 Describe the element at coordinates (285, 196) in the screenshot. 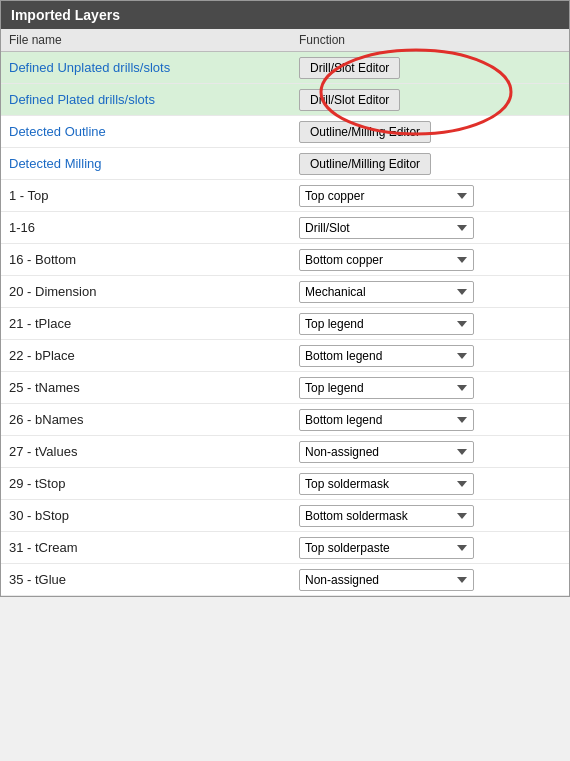

I see `table-row-1-top: 1 - TopTop copperBottom copperTop legend…` at that location.